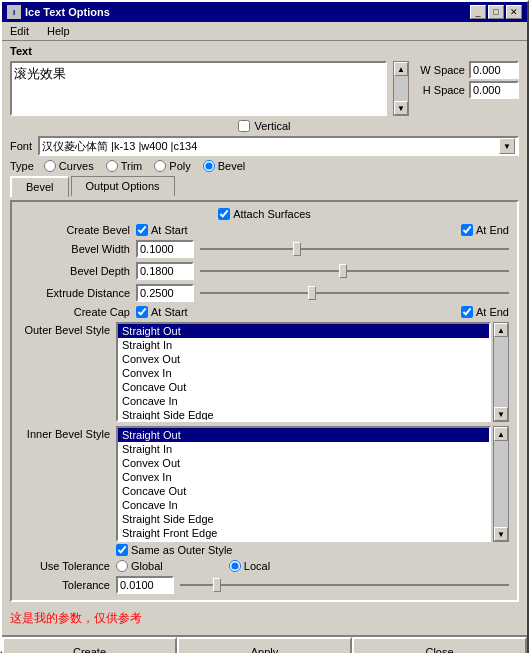 This screenshot has height=653, width=529. What do you see at coordinates (142, 230) in the screenshot?
I see `create-bevel-start-checkbox` at bounding box center [142, 230].